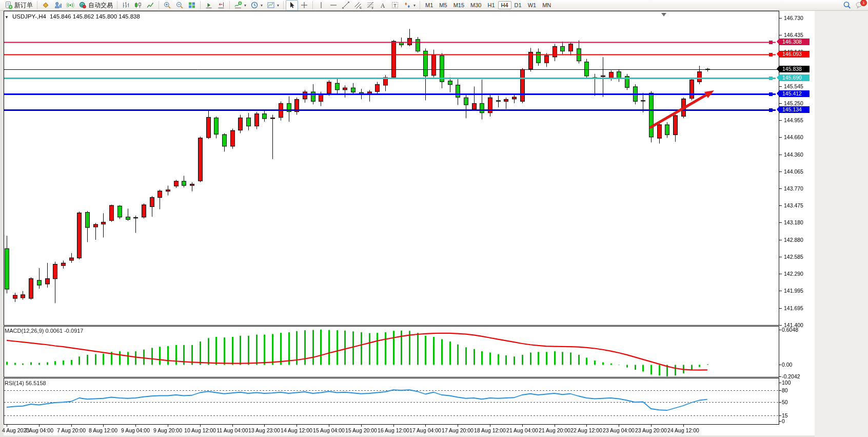 The image size is (868, 437). What do you see at coordinates (232, 430) in the screenshot?
I see `time-axis-label: 11 Aug 04:00` at bounding box center [232, 430].